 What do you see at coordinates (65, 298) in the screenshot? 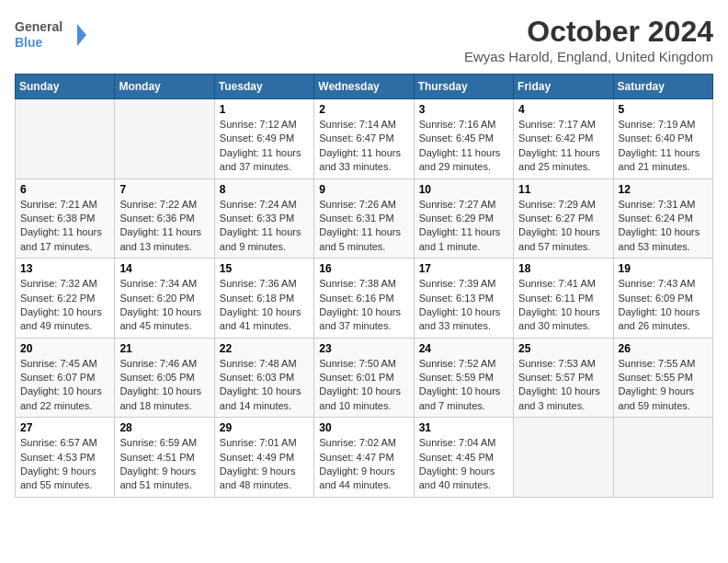
I see `calendar-day: 13 Sunrise: 7:32 AMSunset: 6:22 PMDaylig…` at bounding box center [65, 298].